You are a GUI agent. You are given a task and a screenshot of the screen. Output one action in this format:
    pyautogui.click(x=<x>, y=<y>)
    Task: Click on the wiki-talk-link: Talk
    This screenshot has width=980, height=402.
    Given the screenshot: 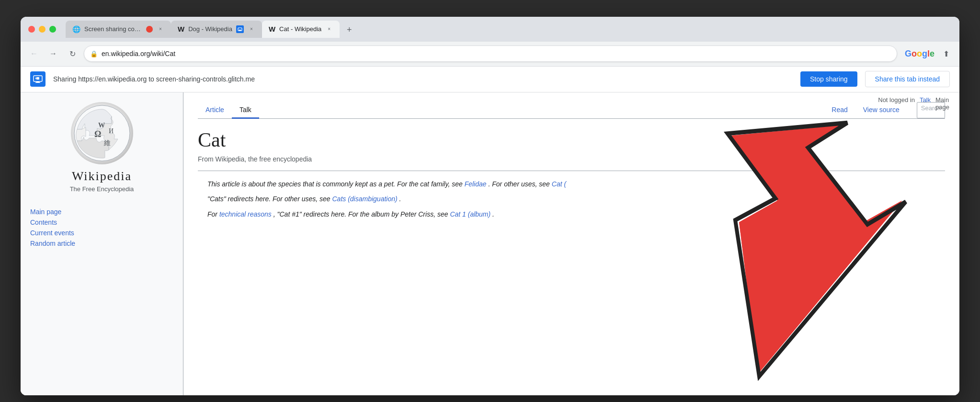 What is the action you would take?
    pyautogui.click(x=925, y=103)
    